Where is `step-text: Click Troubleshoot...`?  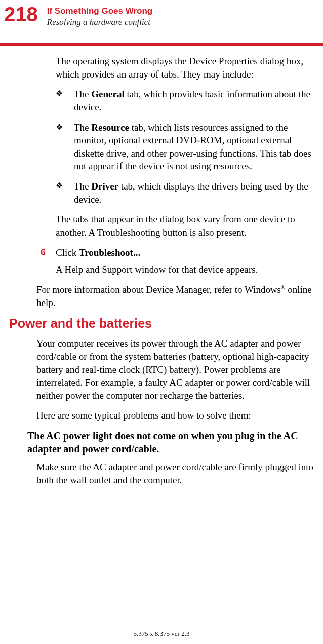
step-text: Click Troubleshoot... is located at coordinates (185, 253).